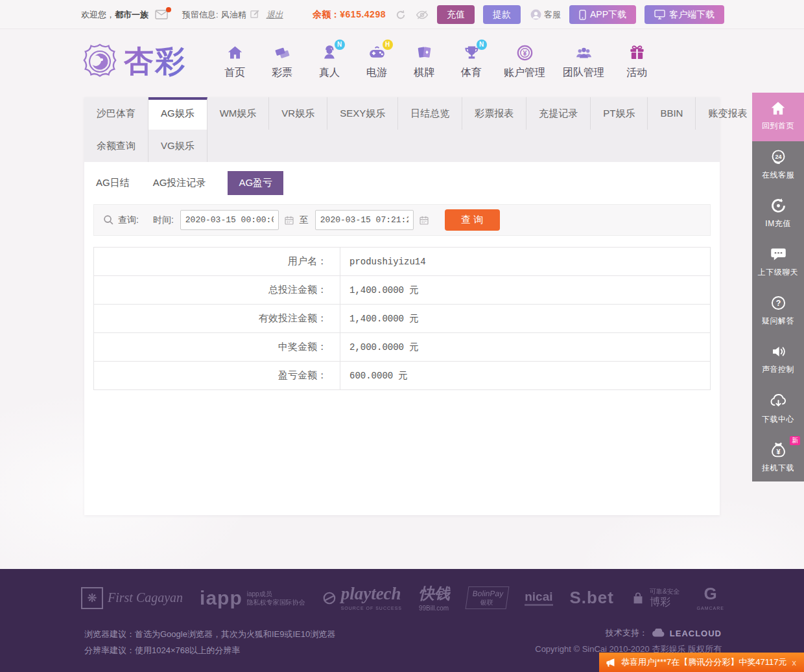 The image size is (804, 672). Describe the element at coordinates (727, 113) in the screenshot. I see `tab-item: 账变报表` at that location.